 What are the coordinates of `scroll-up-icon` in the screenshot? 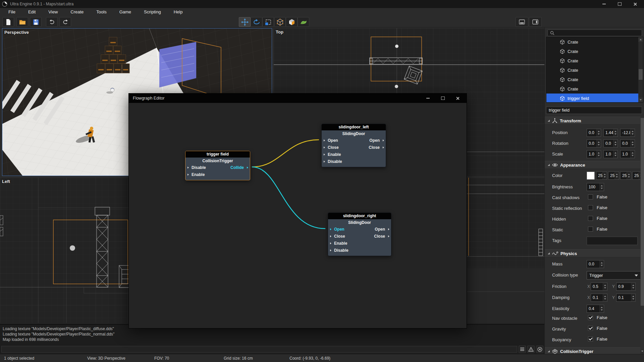 It's located at (641, 40).